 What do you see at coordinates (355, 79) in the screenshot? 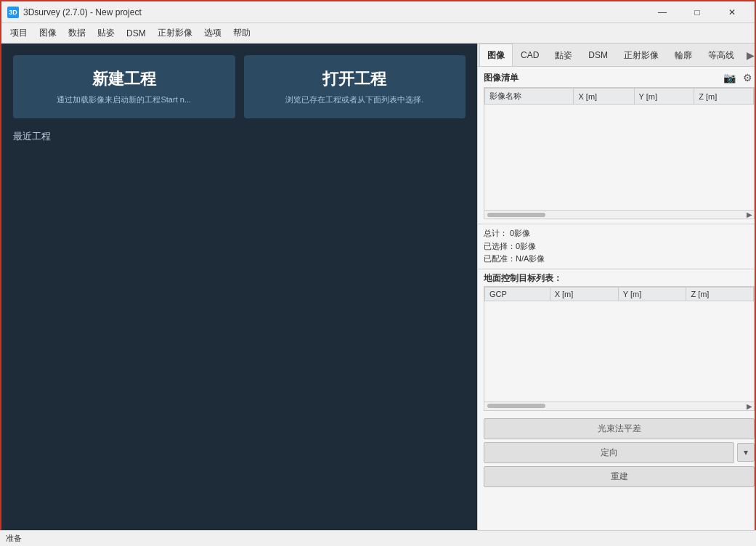
I see `open-project-title: 打开工程` at bounding box center [355, 79].